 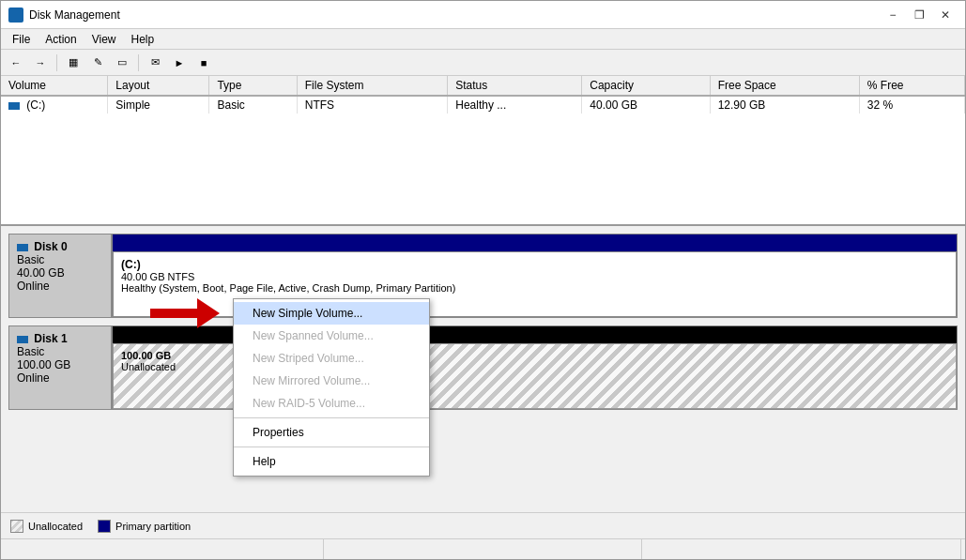 What do you see at coordinates (514, 86) in the screenshot?
I see `col-status: Status` at bounding box center [514, 86].